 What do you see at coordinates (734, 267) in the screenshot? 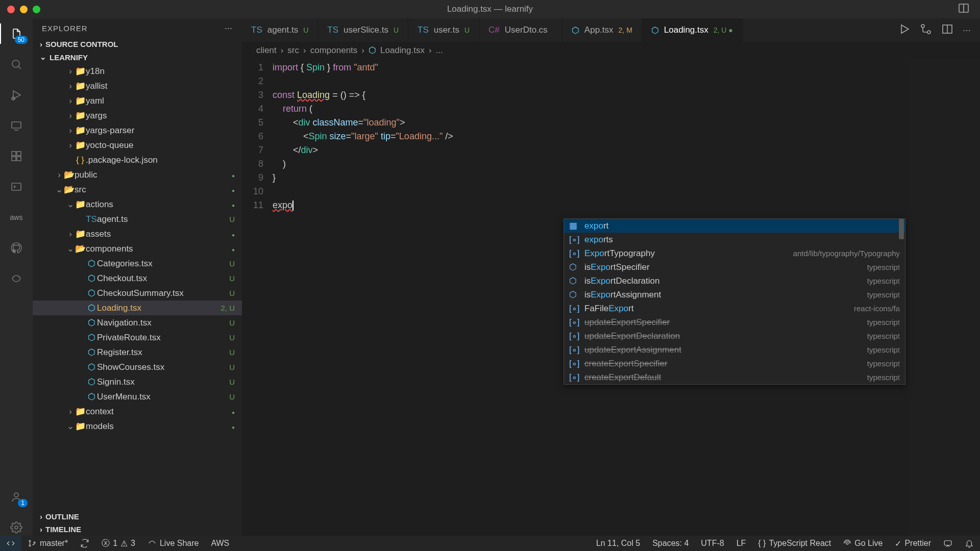
I see `suggestion-isExportSpecifier: ⬡isExportSpecifiertypescript` at bounding box center [734, 267].